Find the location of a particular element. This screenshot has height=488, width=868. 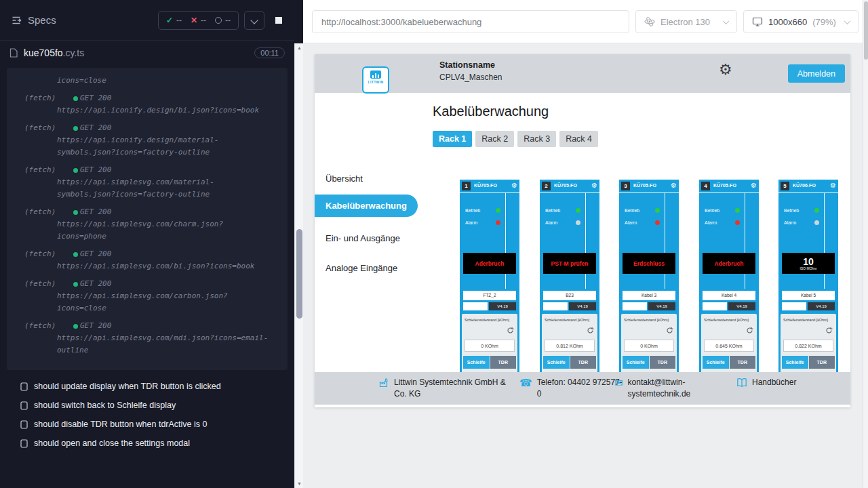

tab-rack-3: Rack 3 is located at coordinates (537, 139).